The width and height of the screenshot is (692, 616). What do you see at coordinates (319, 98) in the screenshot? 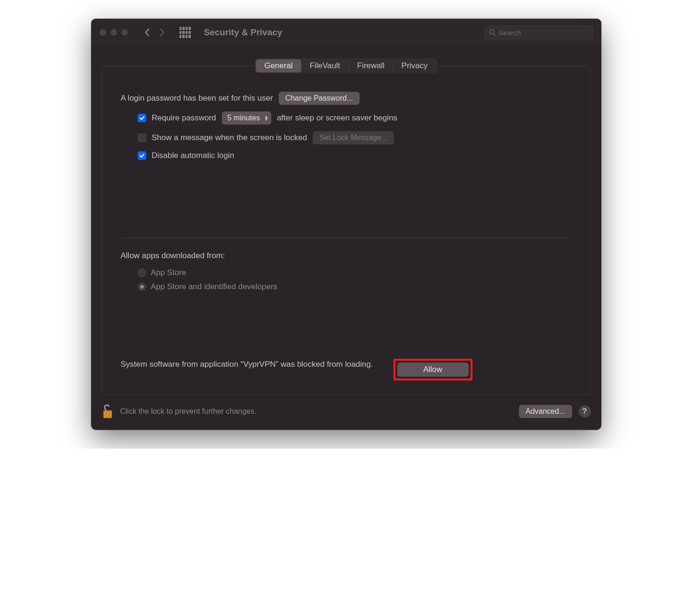
I see `change-password-button: Change Password...` at bounding box center [319, 98].